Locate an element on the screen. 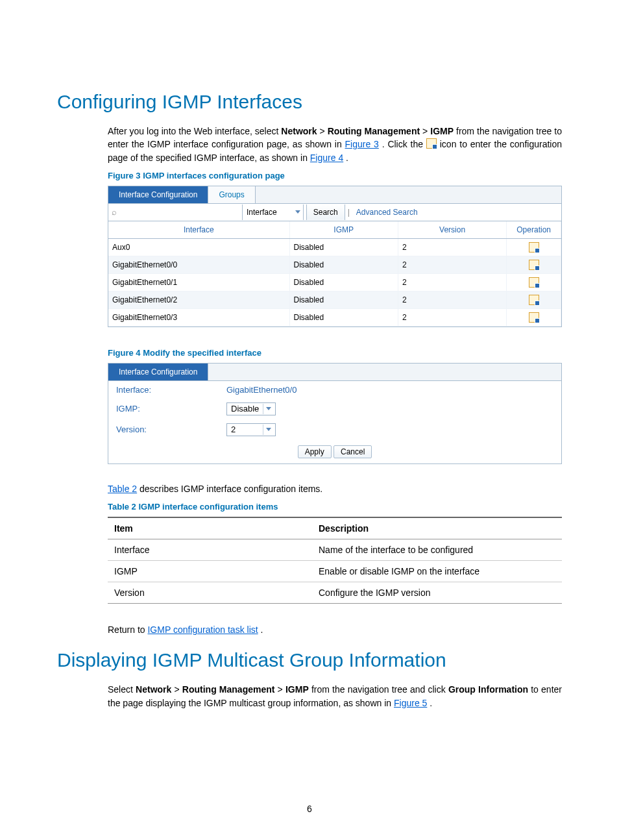 This screenshot has width=619, height=840. table-row: Aux0 Disabled 2 is located at coordinates (335, 247).